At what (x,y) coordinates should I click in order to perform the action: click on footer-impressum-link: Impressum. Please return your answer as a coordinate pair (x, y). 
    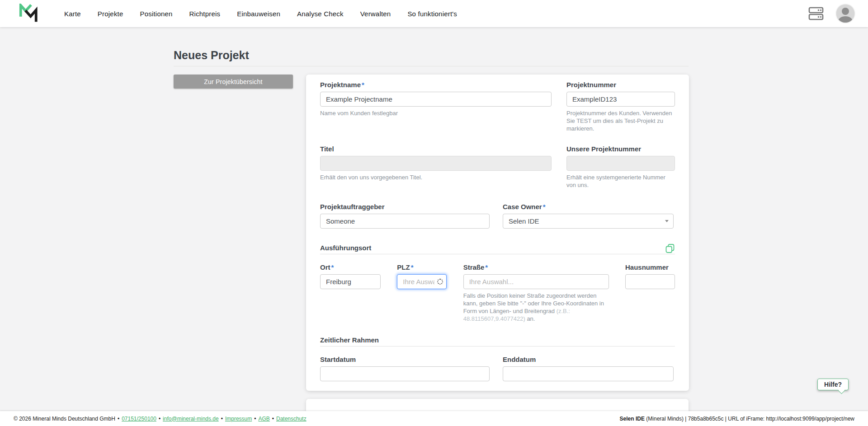
    Looking at the image, I should click on (239, 419).